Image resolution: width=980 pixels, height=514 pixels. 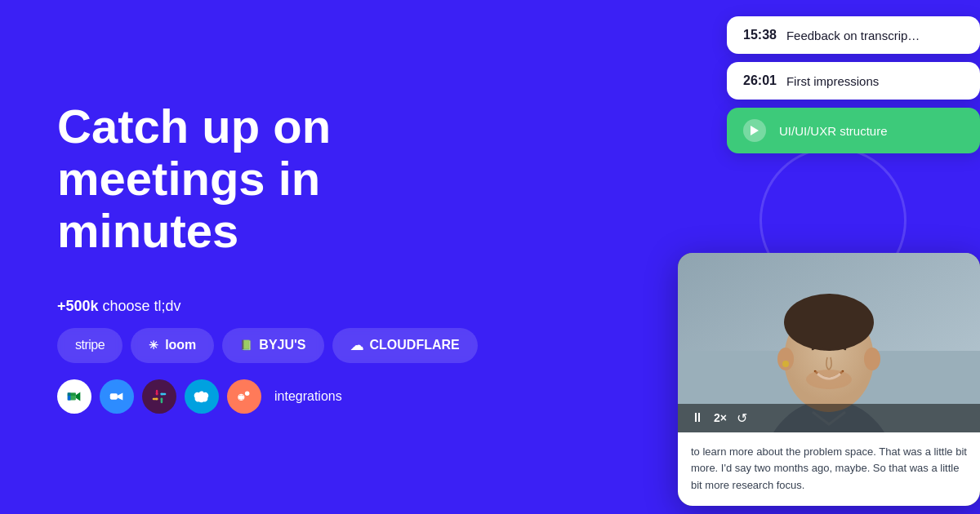 I want to click on cloudflare-icon: ☁, so click(x=357, y=346).